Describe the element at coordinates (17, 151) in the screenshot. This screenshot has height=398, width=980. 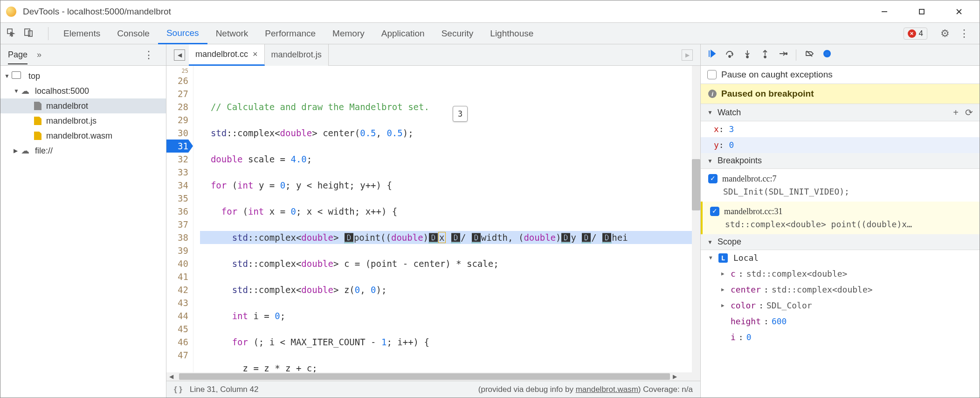
I see `expand-arrow-icon: ▶` at that location.